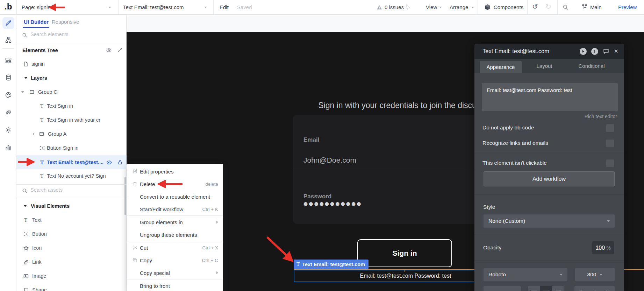  I want to click on branch-name: Main, so click(596, 7).